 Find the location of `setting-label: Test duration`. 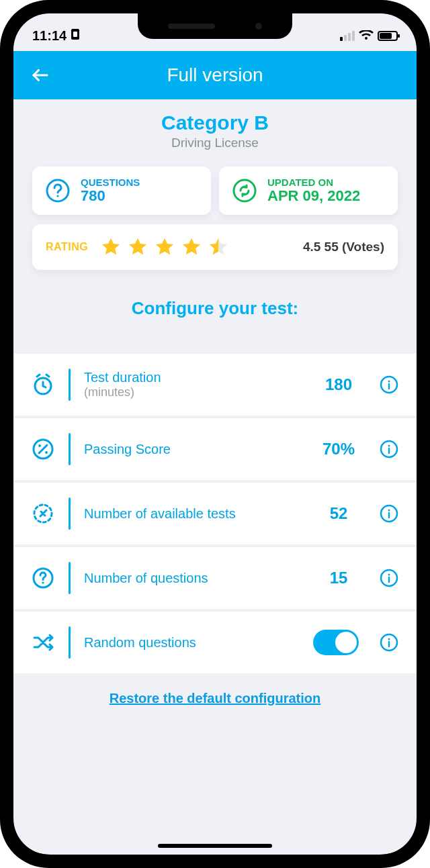

setting-label: Test duration is located at coordinates (191, 377).